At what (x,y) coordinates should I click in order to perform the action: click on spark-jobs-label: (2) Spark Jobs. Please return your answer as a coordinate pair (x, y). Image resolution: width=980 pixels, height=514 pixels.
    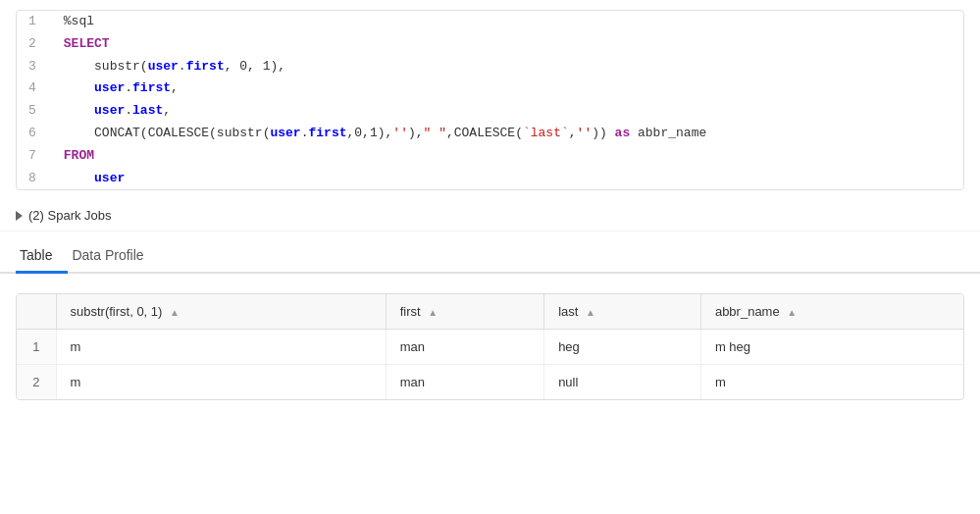
    Looking at the image, I should click on (71, 216).